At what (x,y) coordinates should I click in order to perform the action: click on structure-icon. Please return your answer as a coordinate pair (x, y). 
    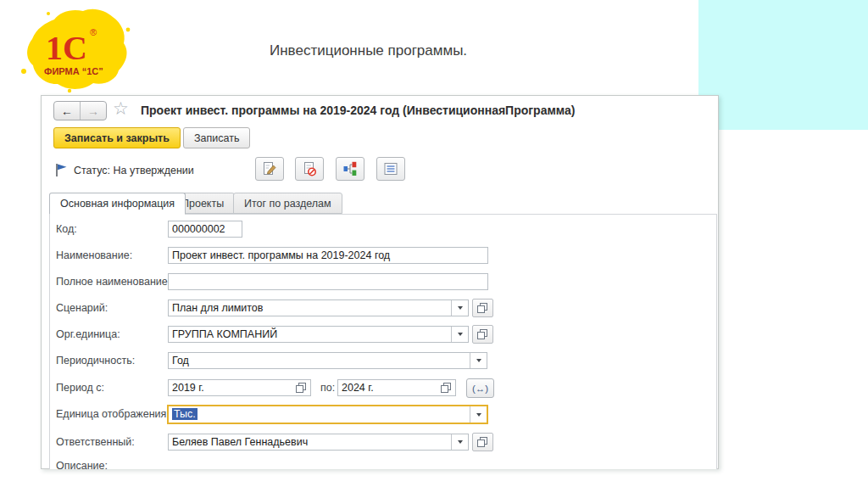
    Looking at the image, I should click on (350, 169).